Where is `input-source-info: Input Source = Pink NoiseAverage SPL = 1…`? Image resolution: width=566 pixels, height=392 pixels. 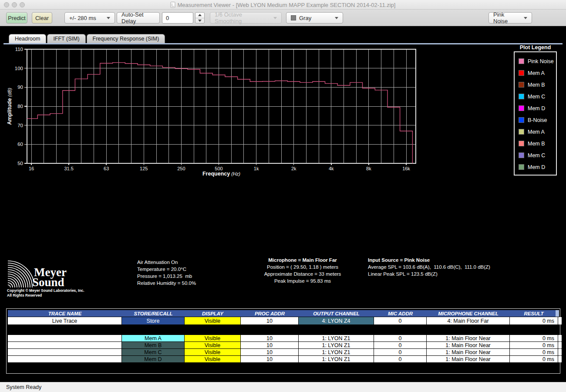 input-source-info: Input Source = Pink NoiseAverage SPL = 1… is located at coordinates (429, 267).